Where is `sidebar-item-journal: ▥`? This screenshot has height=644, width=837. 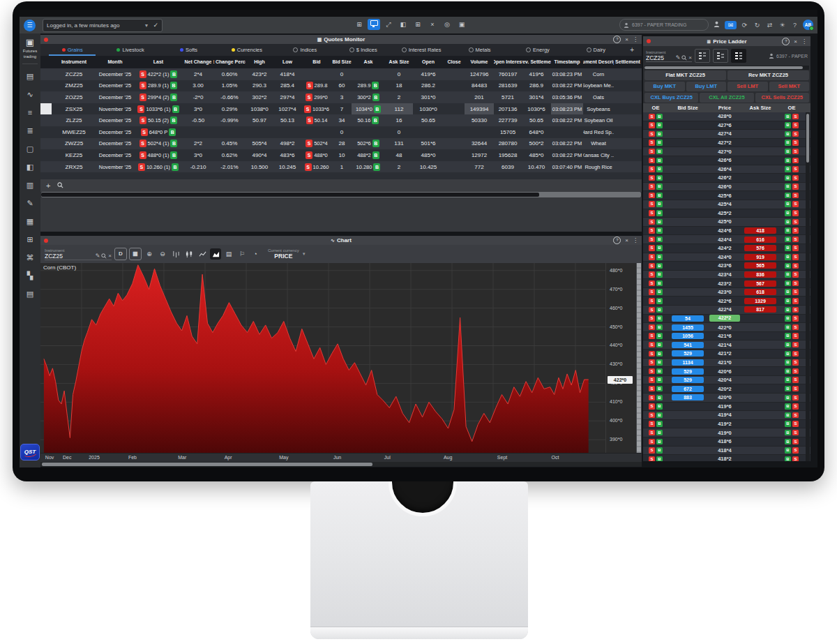
sidebar-item-journal: ▥ is located at coordinates (30, 185).